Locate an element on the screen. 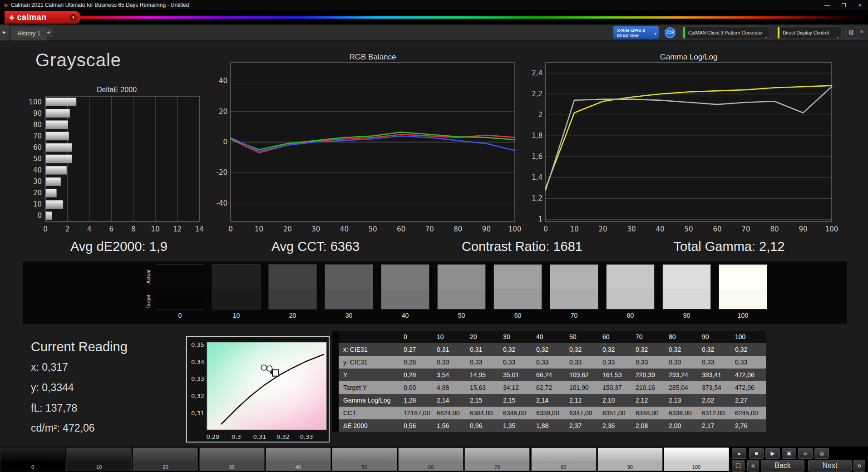 This screenshot has height=472, width=868. bottom-bar: 0102030405060708090100 ▲ ■ ▶ ▣ ∞ ◎ □ « B… is located at coordinates (434, 459).